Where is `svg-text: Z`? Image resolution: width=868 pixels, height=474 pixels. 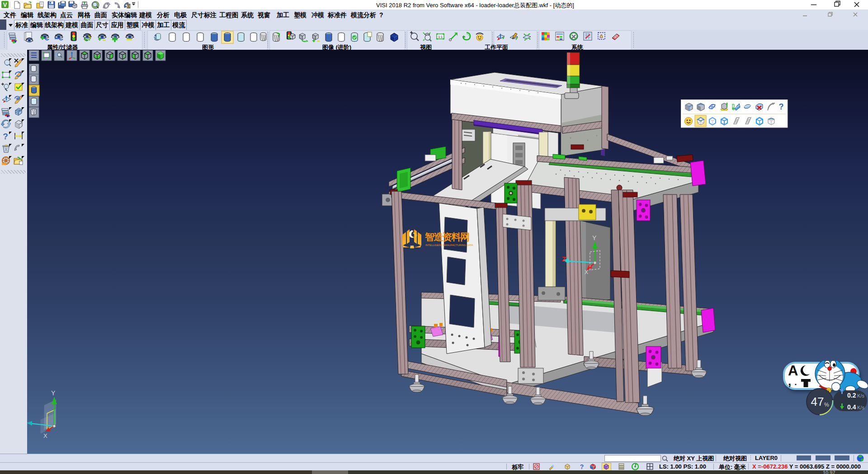 svg-text: Z is located at coordinates (564, 259).